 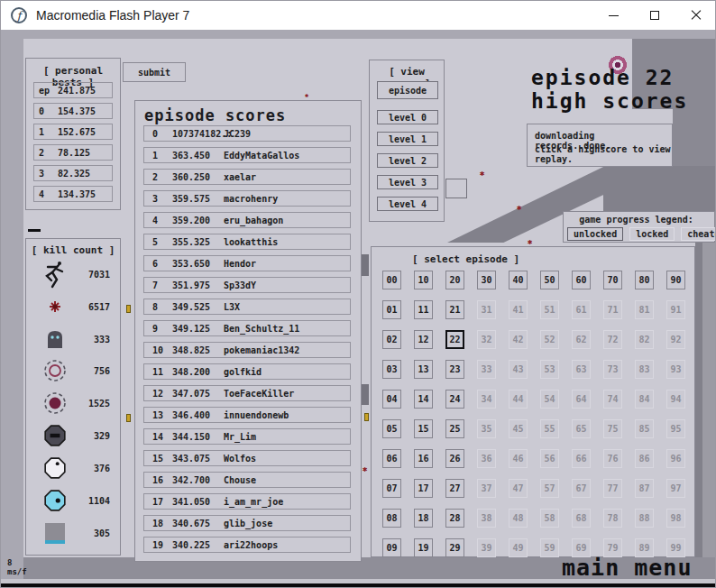 I want to click on episode-cell-36: 36, so click(x=487, y=458).